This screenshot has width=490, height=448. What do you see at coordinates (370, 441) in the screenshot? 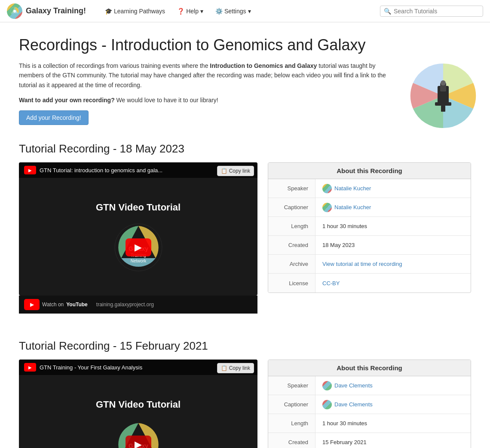
I see `created-row-2: Created 15 February 2021` at bounding box center [370, 441].